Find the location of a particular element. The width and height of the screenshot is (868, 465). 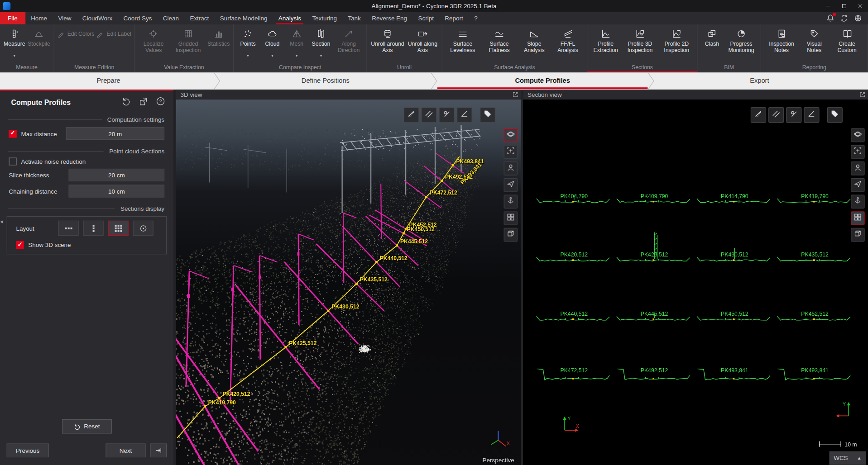

menu-item-view: View is located at coordinates (64, 18).